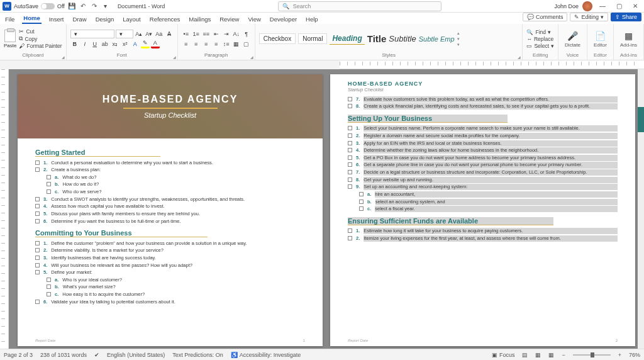  Describe the element at coordinates (85, 44) in the screenshot. I see `italic-button: I` at that location.